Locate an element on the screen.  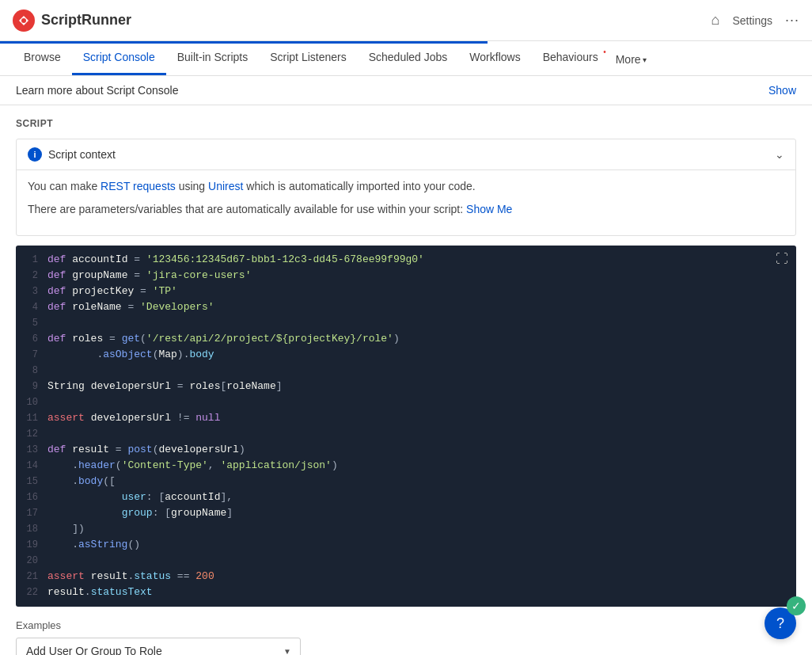
script-context-title: Script context is located at coordinates (82, 154).